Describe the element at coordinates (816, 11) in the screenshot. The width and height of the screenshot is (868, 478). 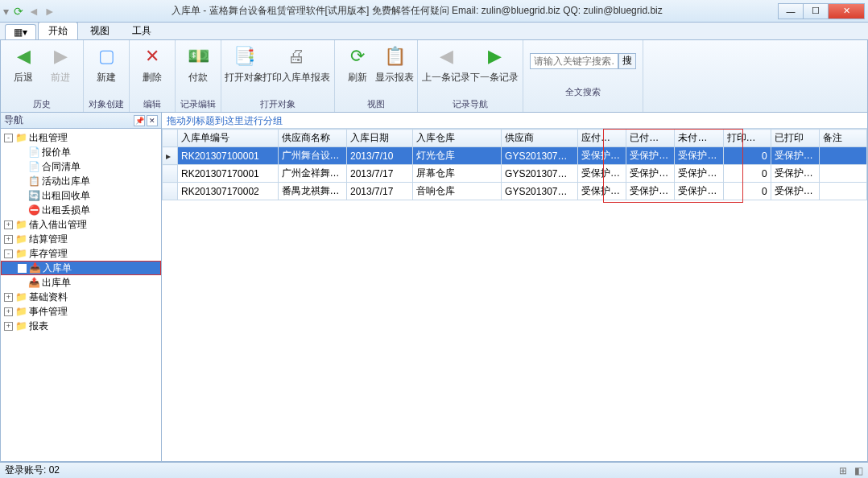
I see `maximize-button: ☐` at that location.